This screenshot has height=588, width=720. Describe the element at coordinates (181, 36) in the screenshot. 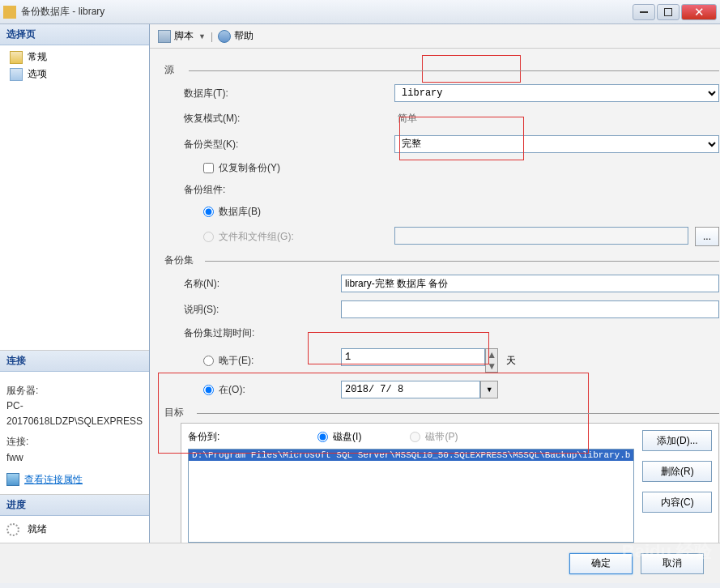

I see `script-dropdown: 脚本 ▼` at that location.